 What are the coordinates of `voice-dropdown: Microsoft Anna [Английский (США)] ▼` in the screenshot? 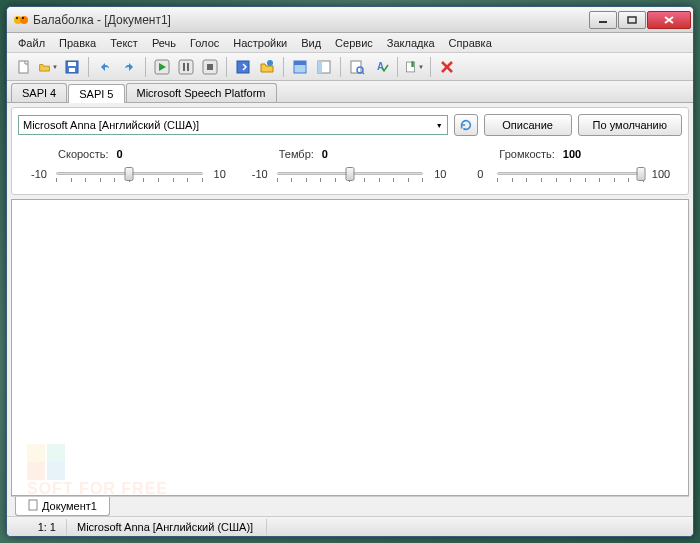 It's located at (233, 125).